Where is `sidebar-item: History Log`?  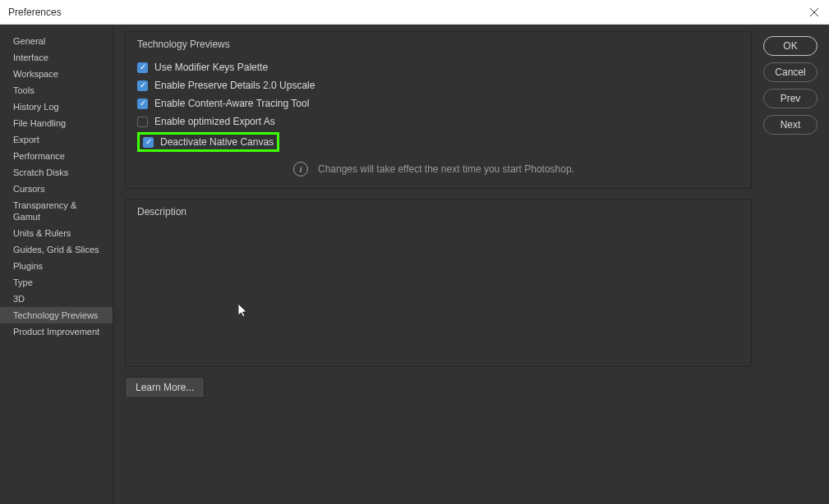 sidebar-item: History Log is located at coordinates (56, 107).